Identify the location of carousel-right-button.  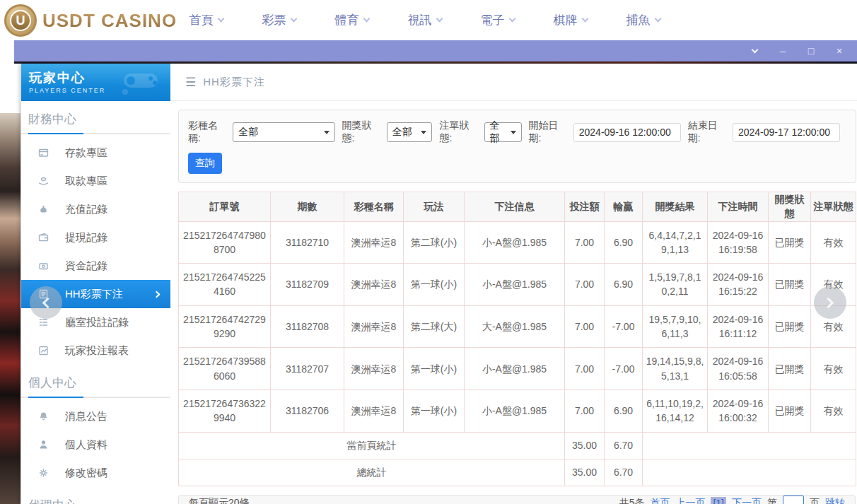
(830, 303).